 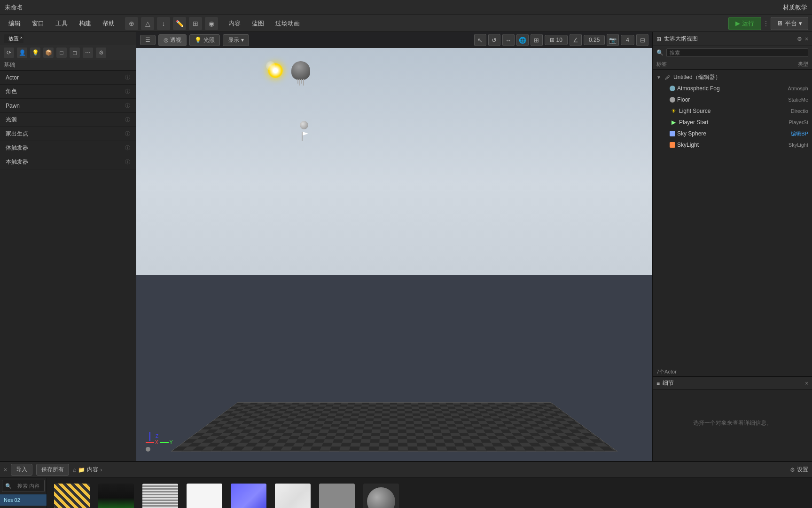 What do you see at coordinates (109, 24) in the screenshot?
I see `menu-help: 帮助` at bounding box center [109, 24].